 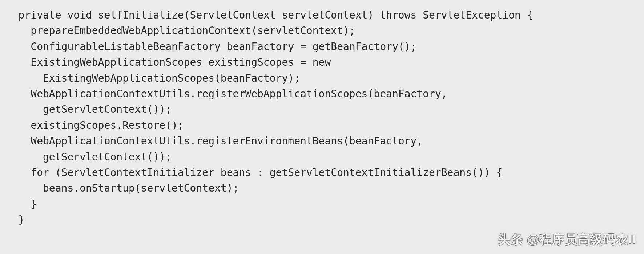 I want to click on code-line: WebApplicationContextUtils.registerEnvir…, so click(x=322, y=141).